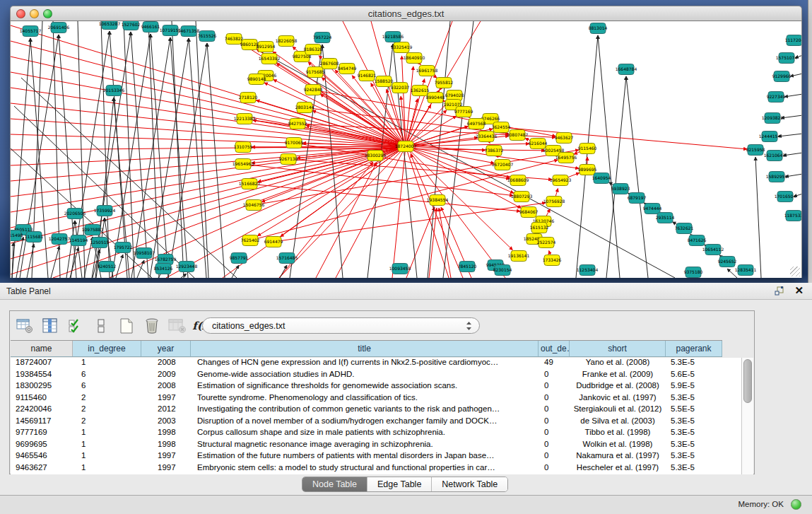 Image resolution: width=812 pixels, height=514 pixels. Describe the element at coordinates (294, 143) in the screenshot. I see `graph-node: 9170065` at that location.